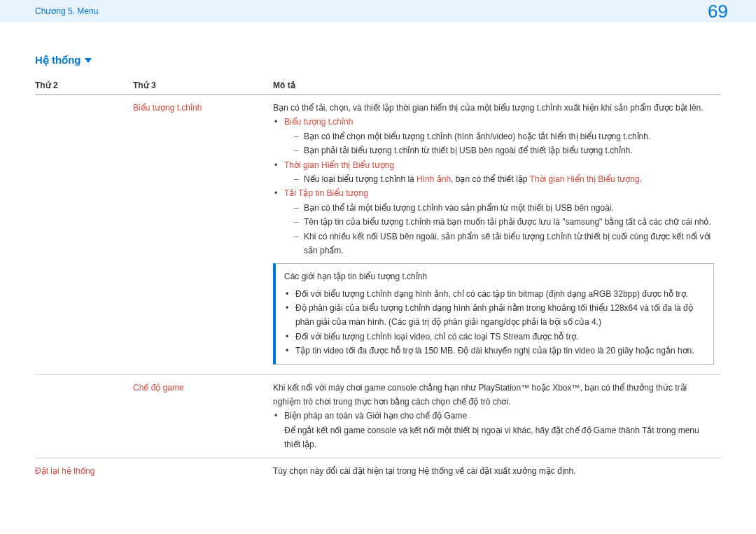 This screenshot has height=534, width=756. Describe the element at coordinates (494, 351) in the screenshot. I see `note-item: Tập tin video tối đa được hỗ trợ là 150 …` at that location.